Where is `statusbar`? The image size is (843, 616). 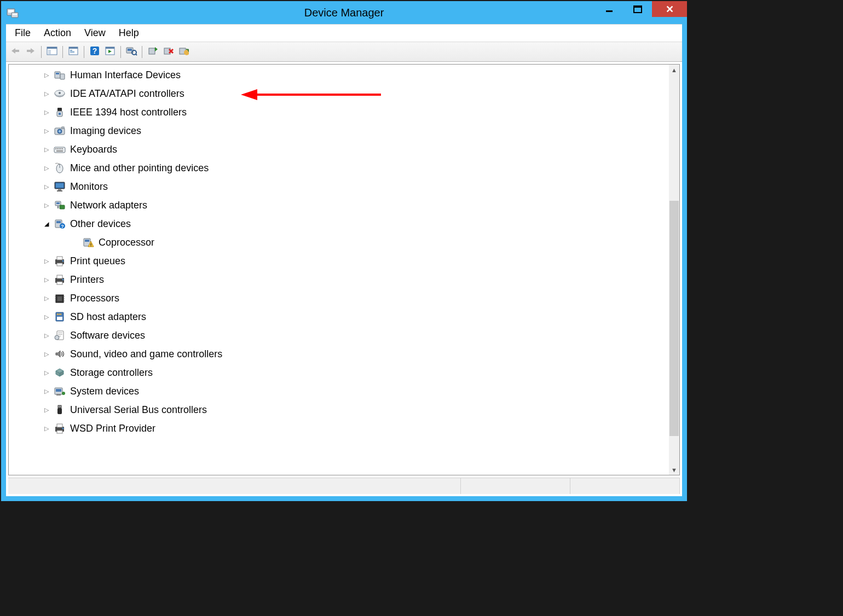 statusbar is located at coordinates (344, 486).